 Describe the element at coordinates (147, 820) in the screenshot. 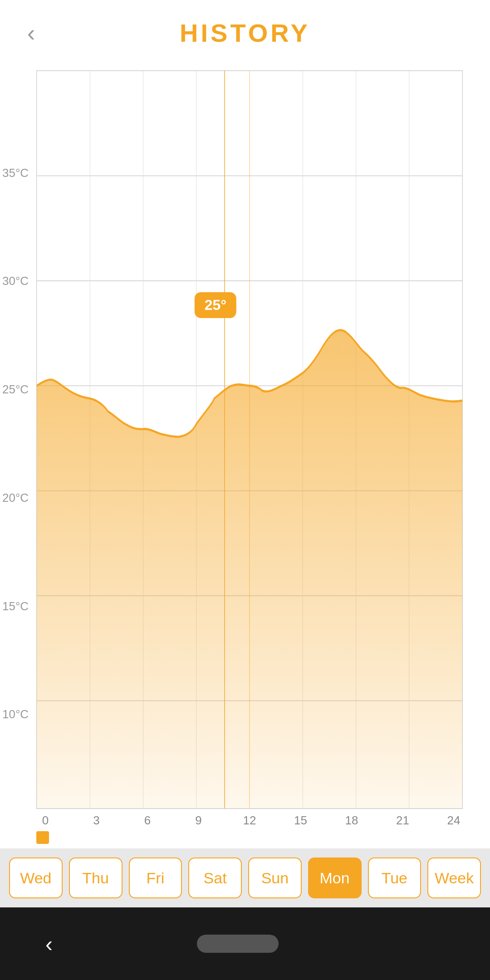

I see `x-axis-label: 6` at that location.